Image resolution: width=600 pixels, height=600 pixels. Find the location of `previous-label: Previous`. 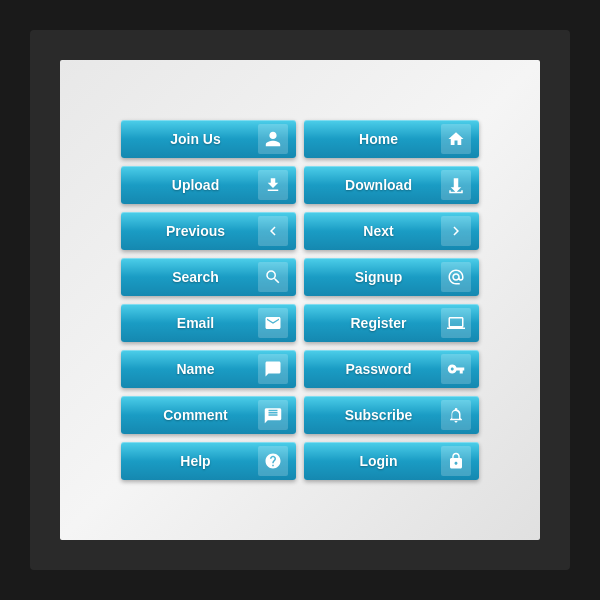

previous-label: Previous is located at coordinates (196, 231).